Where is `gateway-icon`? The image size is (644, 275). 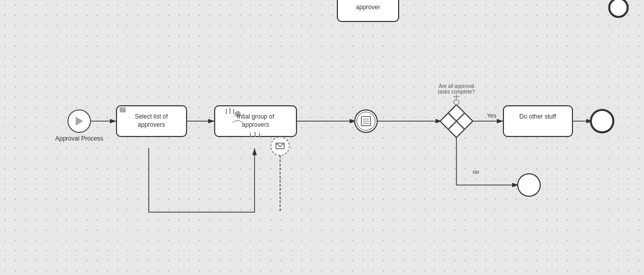
gateway-icon is located at coordinates (456, 102).